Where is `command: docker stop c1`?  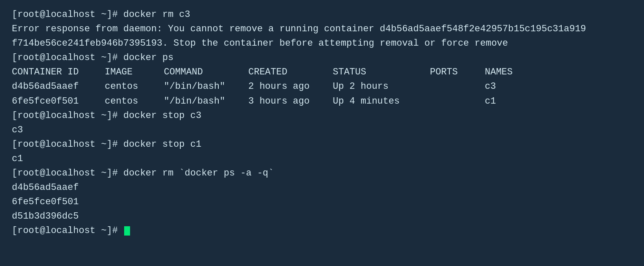 command: docker stop c1 is located at coordinates (162, 145).